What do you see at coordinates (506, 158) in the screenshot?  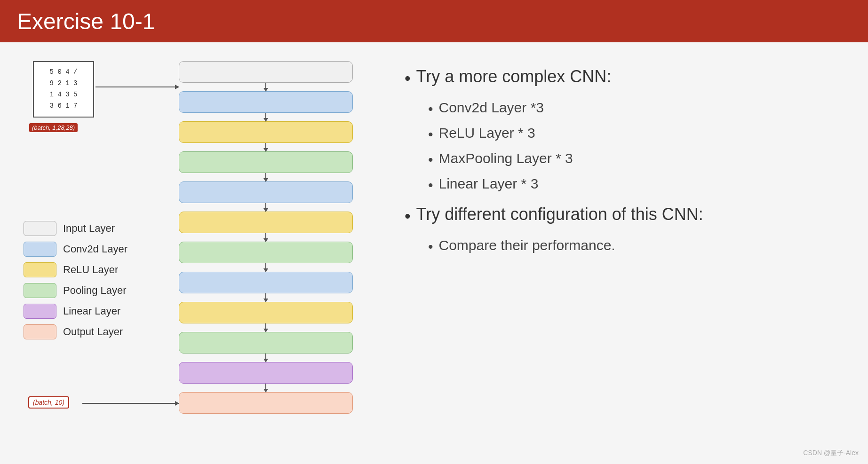 I see `bullet-sub-1-3-text: MaxPooling Layer * 3` at bounding box center [506, 158].